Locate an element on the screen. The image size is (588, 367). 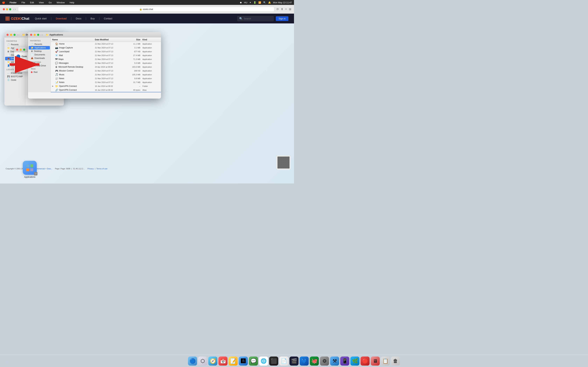
menubar-help: Help is located at coordinates (72, 2).